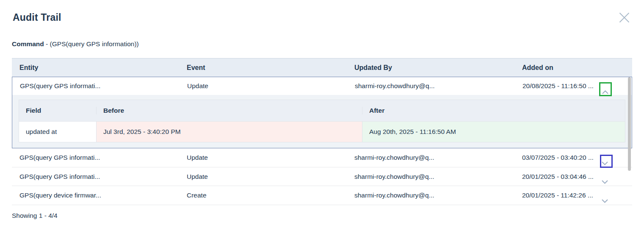 This screenshot has height=228, width=644. I want to click on pagination-status: Showing 1 - 4/4, so click(35, 216).